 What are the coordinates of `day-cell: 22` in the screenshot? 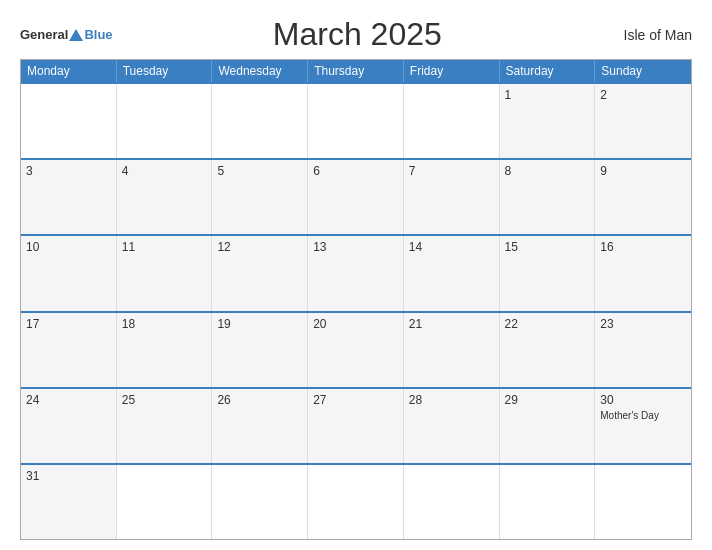 It's located at (548, 350).